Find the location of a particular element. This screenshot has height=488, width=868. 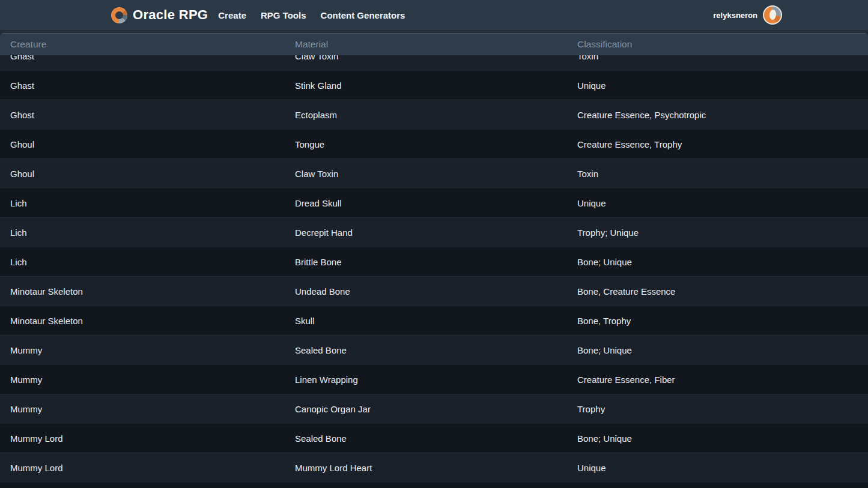

nav-link-create: Create is located at coordinates (232, 16).